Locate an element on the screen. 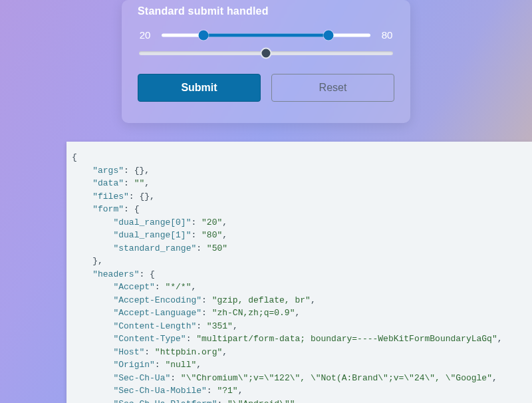  standard-range-thumb is located at coordinates (266, 53).